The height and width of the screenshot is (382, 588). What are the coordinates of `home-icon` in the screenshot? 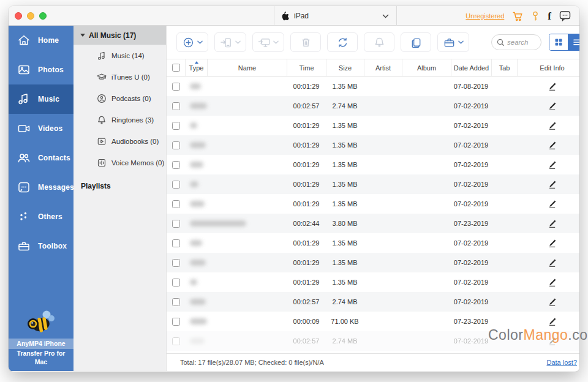 It's located at (24, 40).